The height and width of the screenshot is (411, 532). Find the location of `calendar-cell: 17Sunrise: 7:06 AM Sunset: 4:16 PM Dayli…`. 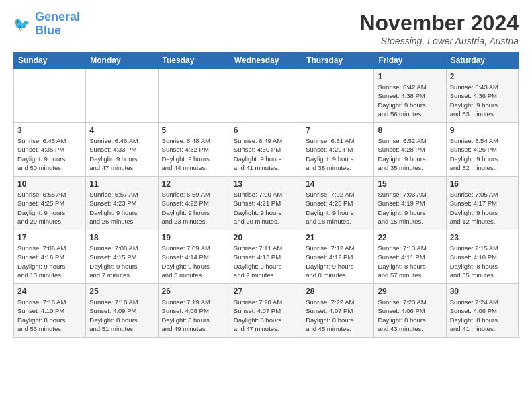

calendar-cell: 17Sunrise: 7:06 AM Sunset: 4:16 PM Dayli… is located at coordinates (50, 257).